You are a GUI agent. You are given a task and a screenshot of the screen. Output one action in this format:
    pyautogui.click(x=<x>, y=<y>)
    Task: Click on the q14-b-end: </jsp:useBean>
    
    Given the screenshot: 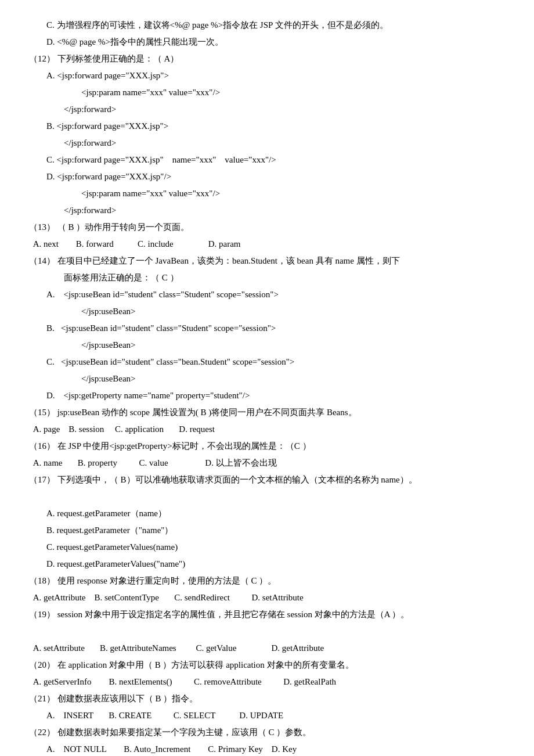 What is the action you would take?
    pyautogui.click(x=267, y=345)
    